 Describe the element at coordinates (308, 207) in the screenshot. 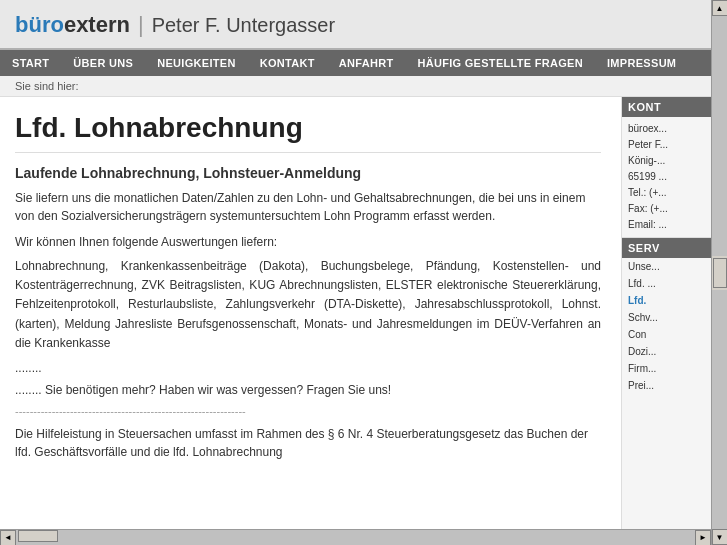

I see `intro-text: Sie liefern uns die monatlichen Daten/Za…` at that location.